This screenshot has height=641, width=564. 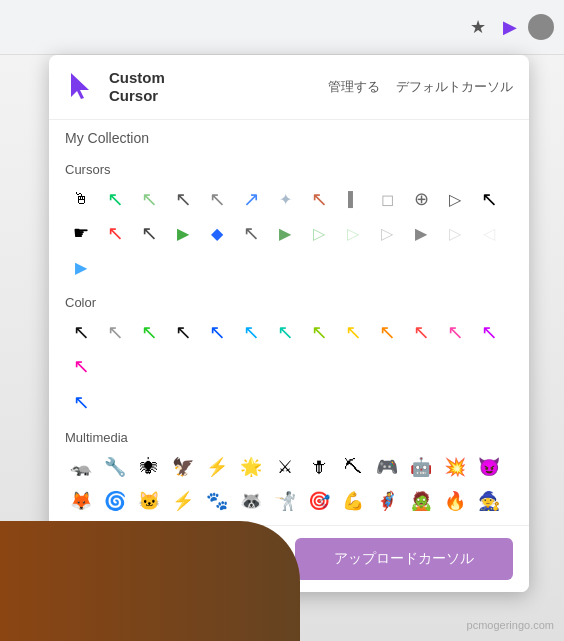 What do you see at coordinates (319, 467) in the screenshot?
I see `cursor-item: 🗡` at bounding box center [319, 467].